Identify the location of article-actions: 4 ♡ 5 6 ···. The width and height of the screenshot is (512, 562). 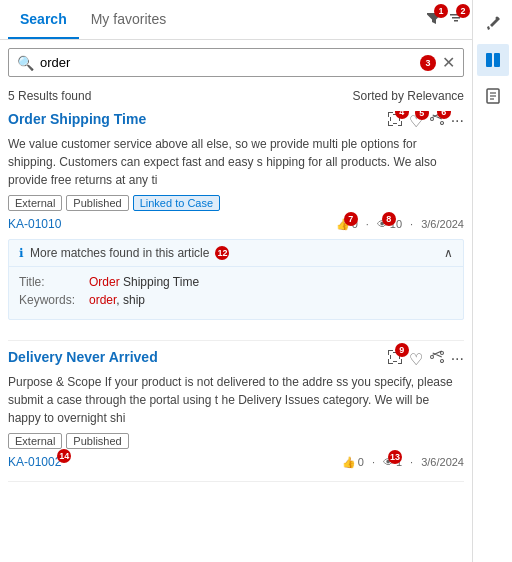
(426, 121).